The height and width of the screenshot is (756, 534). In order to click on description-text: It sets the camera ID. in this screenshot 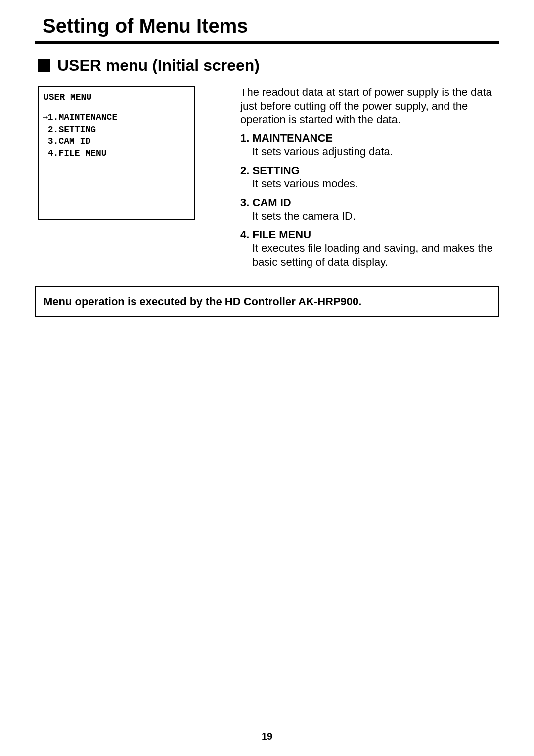, I will do `click(376, 216)`.